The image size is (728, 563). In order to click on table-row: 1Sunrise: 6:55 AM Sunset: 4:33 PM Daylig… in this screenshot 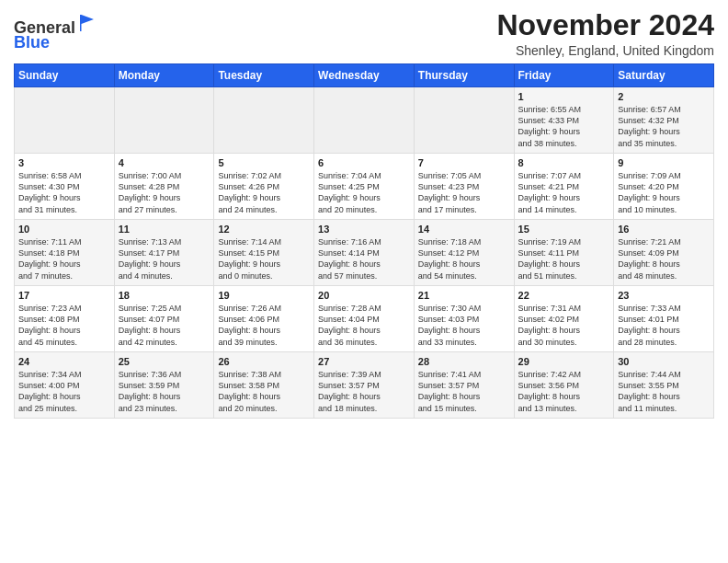, I will do `click(564, 121)`.